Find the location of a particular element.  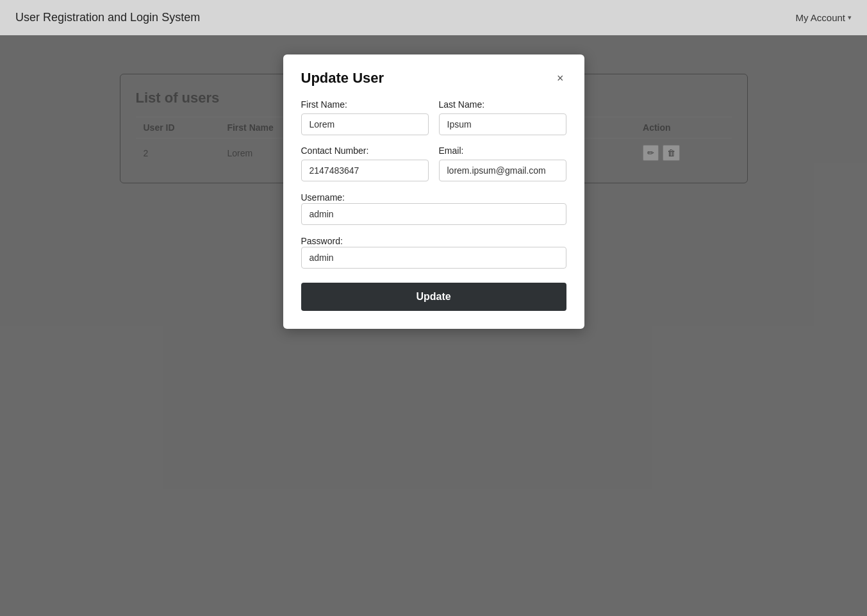

modal-close-button: × is located at coordinates (560, 78).